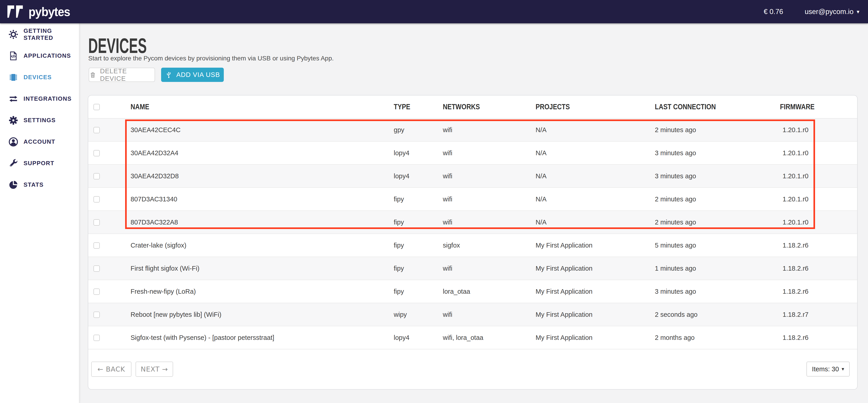 This screenshot has height=403, width=868. What do you see at coordinates (163, 291) in the screenshot?
I see `cell-name: Fresh-new-fipy (LoRa)` at bounding box center [163, 291].